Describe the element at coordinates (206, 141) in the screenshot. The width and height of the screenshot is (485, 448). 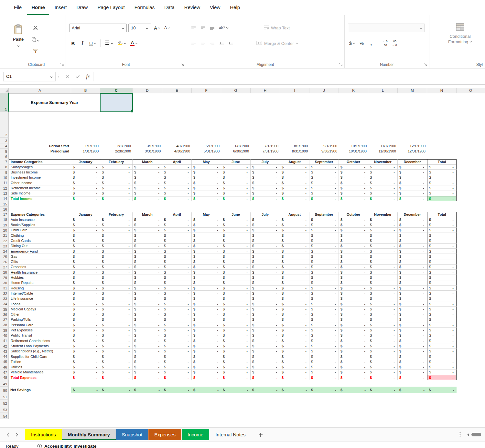
I see `cell-F3` at that location.